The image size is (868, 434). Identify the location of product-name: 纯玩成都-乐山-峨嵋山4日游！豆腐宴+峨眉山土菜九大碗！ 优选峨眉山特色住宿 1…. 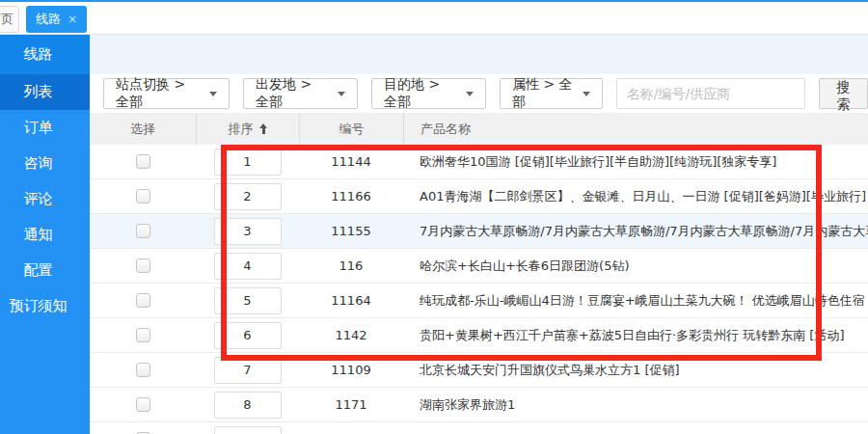
(636, 301).